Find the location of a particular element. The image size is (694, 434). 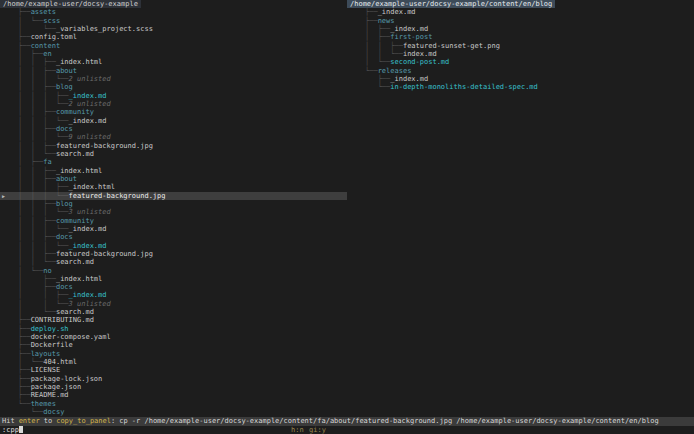

tree-row: │ ├──fa is located at coordinates (174, 162).